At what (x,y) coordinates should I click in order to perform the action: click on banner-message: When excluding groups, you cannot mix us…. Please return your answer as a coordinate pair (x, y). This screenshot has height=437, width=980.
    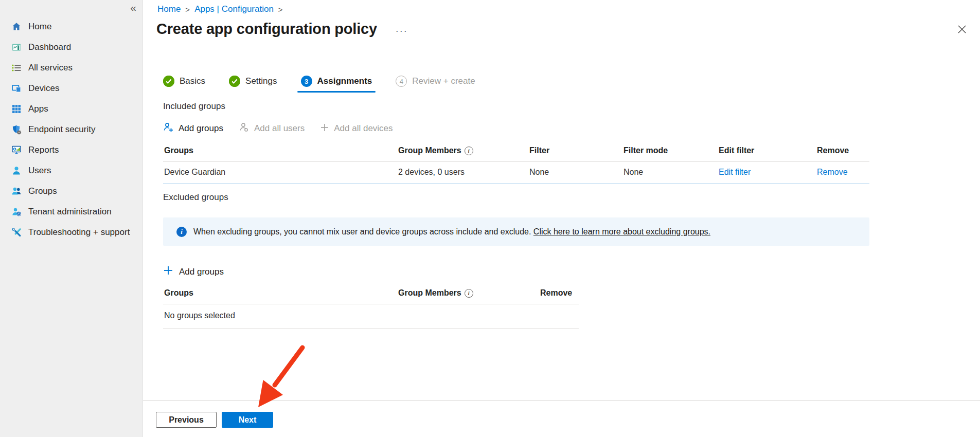
    Looking at the image, I should click on (362, 231).